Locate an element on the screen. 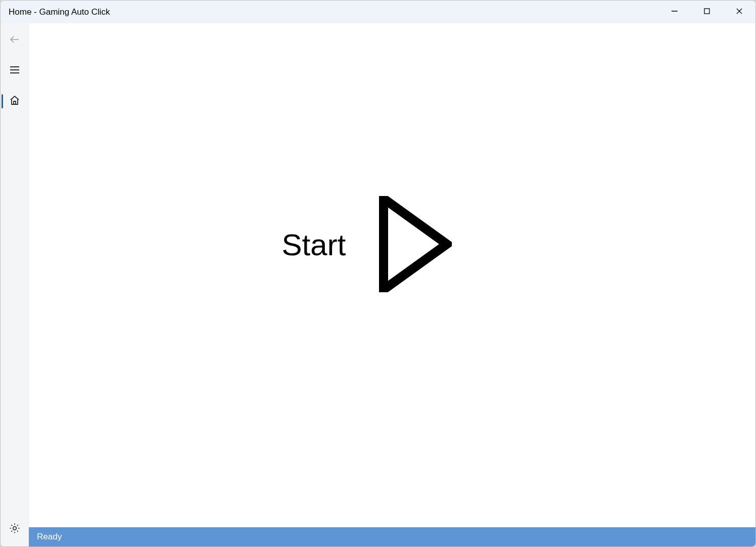  home-icon is located at coordinates (15, 101).